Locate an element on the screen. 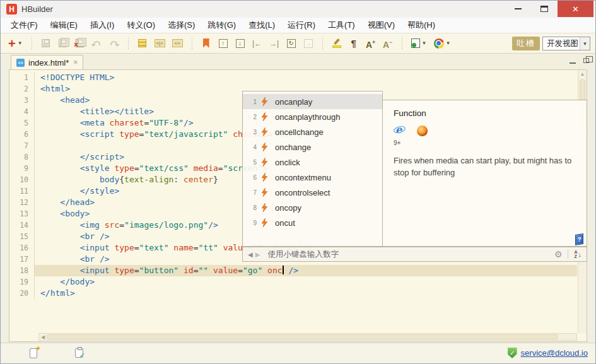  autocomplete-footer: ◀ ▶ 使用小键盘输入数字 ⚙ AZ↓ is located at coordinates (415, 254).